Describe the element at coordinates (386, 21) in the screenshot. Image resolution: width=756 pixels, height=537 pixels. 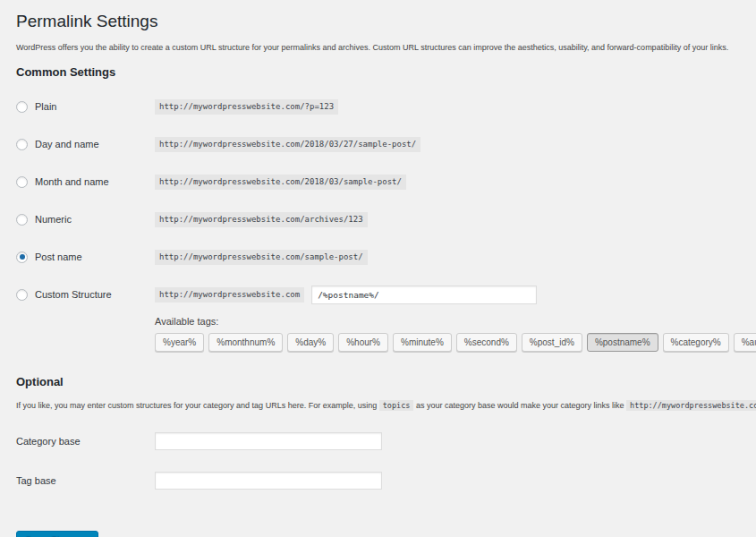
I see `page-title: Permalink Settings` at that location.